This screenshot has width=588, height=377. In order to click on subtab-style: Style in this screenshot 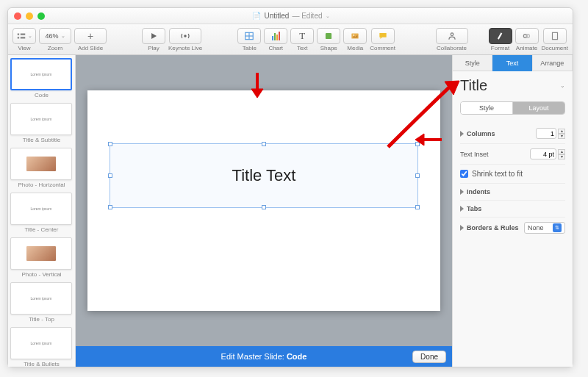, I will do `click(487, 108)`.